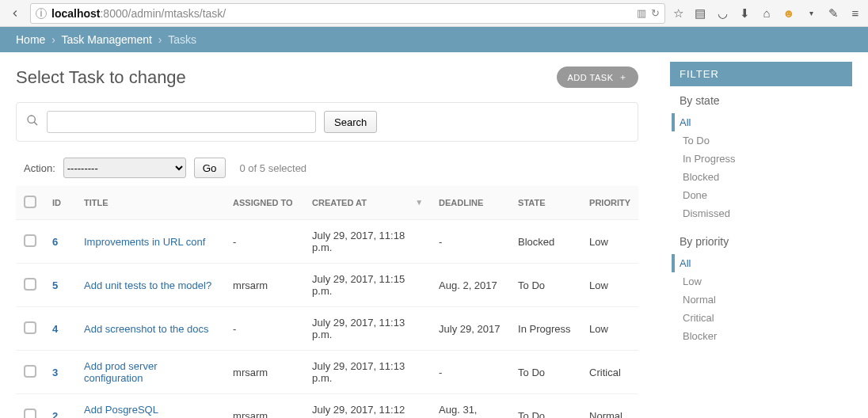 This screenshot has height=418, width=868. Describe the element at coordinates (833, 13) in the screenshot. I see `eyedropper-icon: ✎` at that location.